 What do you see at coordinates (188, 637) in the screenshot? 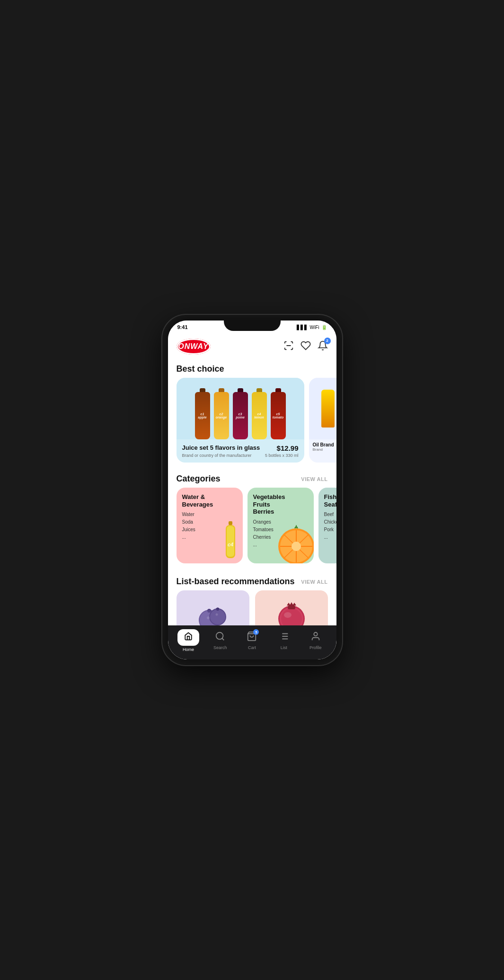
I see `home-icon` at bounding box center [188, 637].